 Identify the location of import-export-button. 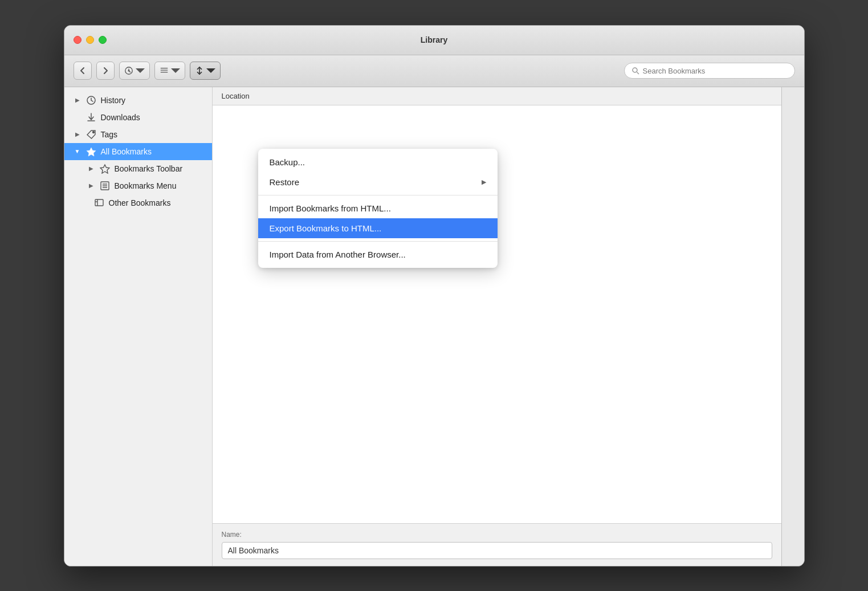
(205, 71).